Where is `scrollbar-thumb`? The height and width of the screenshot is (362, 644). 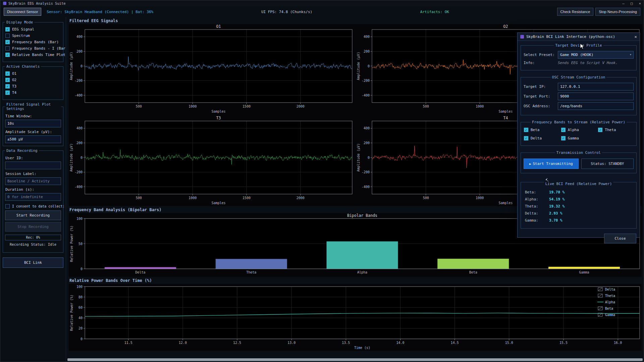
scrollbar-thumb is located at coordinates (355, 360).